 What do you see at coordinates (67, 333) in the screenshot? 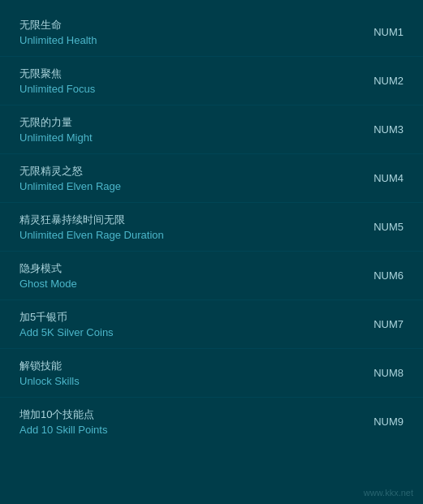
I see `cheat-english-label: Add 5K Silver Coins` at bounding box center [67, 333].